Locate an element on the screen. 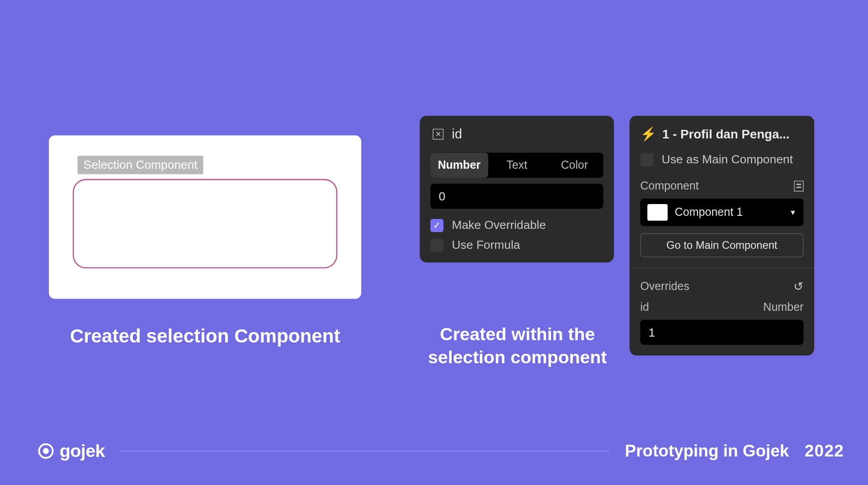 Image resolution: width=868 pixels, height=485 pixels. footer-year: 2022 is located at coordinates (825, 451).